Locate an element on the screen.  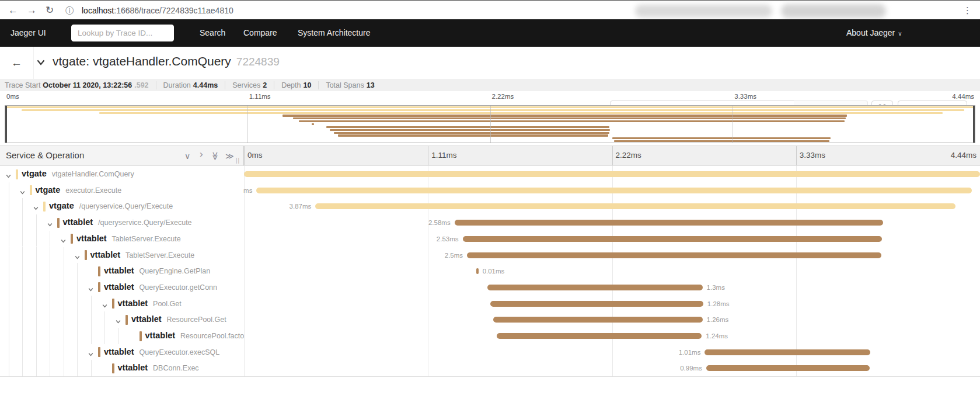
span-tree-row: vttabletQueryExecutor.getConn is located at coordinates (122, 287).